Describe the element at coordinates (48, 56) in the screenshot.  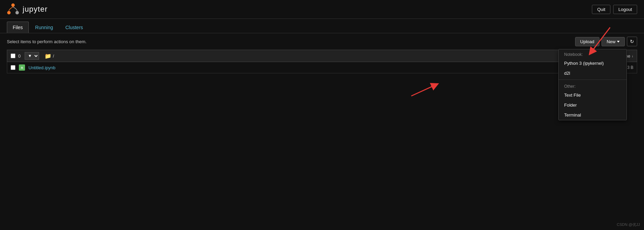
I see `folder-icon: 📁` at that location.